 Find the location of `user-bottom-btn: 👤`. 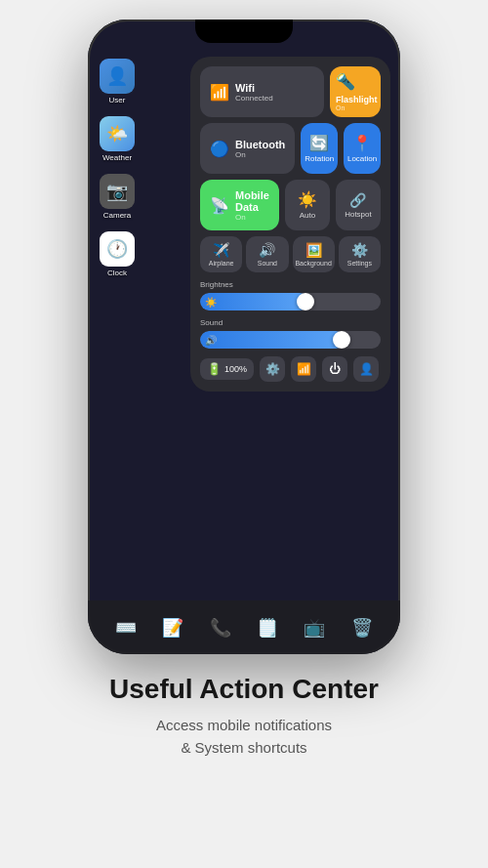

user-bottom-btn: 👤 is located at coordinates (366, 369).